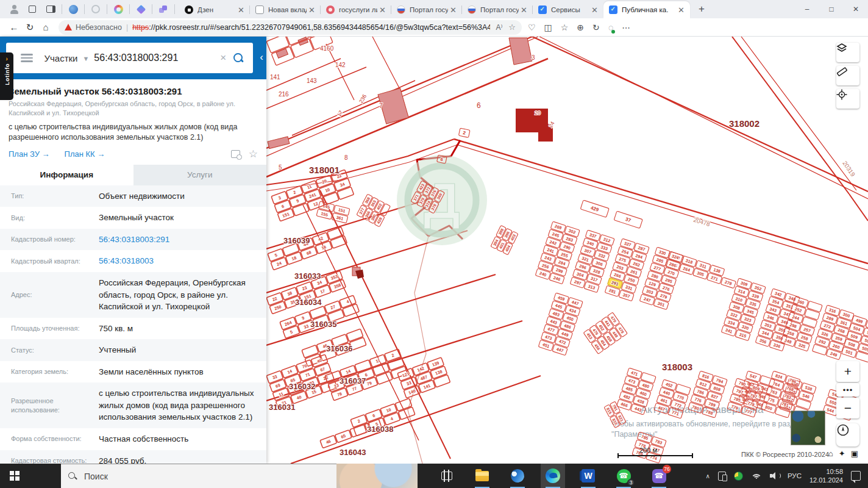 This screenshot has width=868, height=488. What do you see at coordinates (99, 27) in the screenshot?
I see `security-warning-label: Небезопасно` at bounding box center [99, 27].